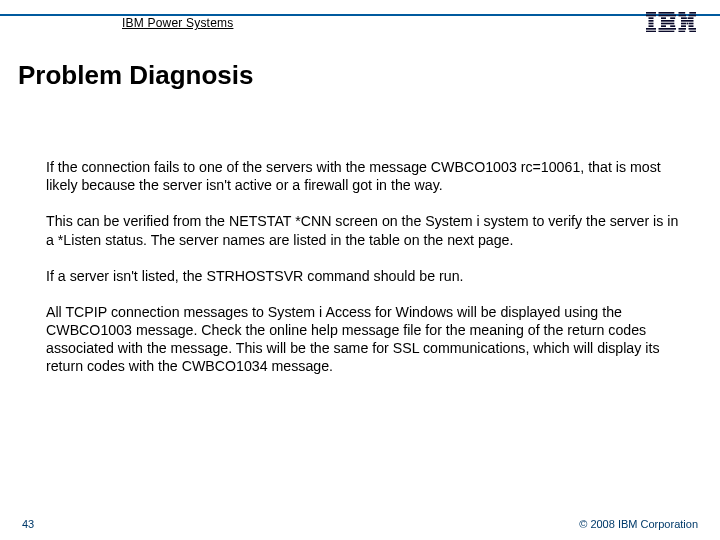  What do you see at coordinates (363, 230) in the screenshot?
I see `paragraph-2: This can be verified from the NETSTAT *C…` at bounding box center [363, 230].